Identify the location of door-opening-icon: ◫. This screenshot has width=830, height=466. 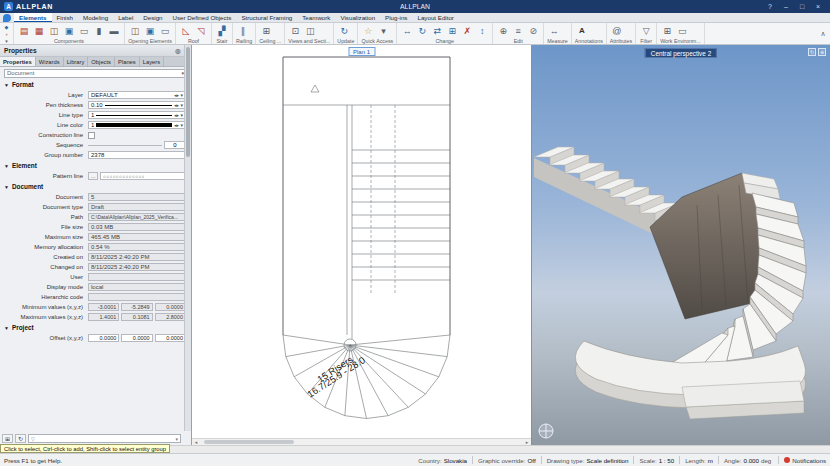
(135, 31).